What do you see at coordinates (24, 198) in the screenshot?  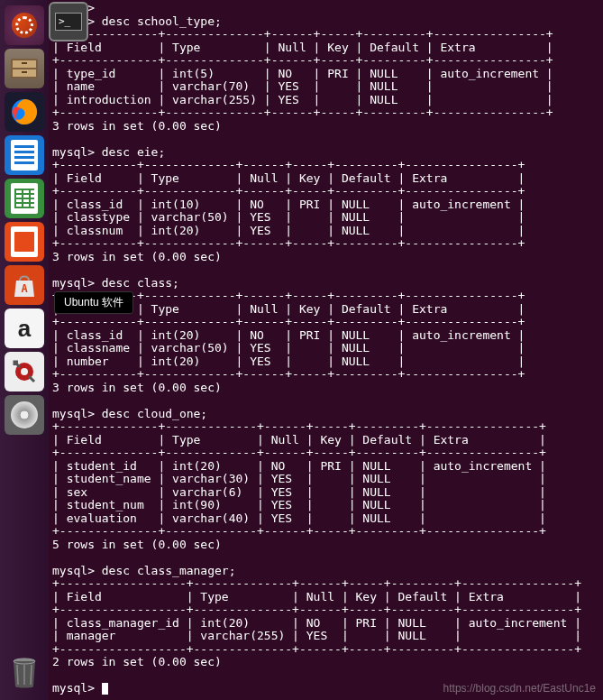 I see `calc-icon` at bounding box center [24, 198].